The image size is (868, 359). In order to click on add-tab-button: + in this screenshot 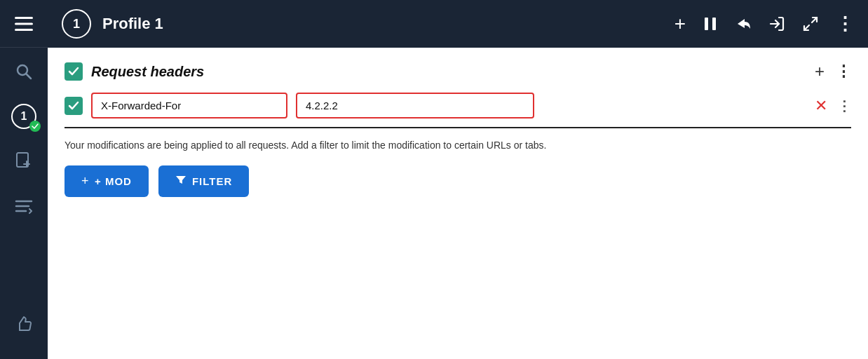, I will do `click(680, 24)`.